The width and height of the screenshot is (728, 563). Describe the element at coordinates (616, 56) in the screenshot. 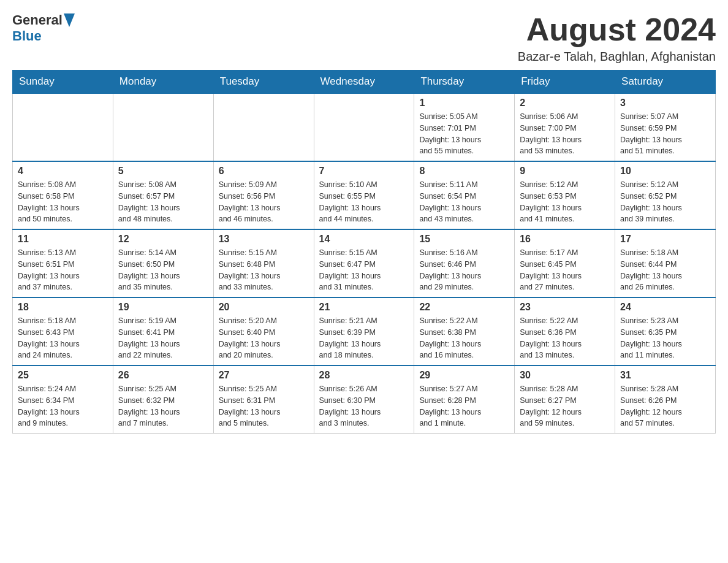

I see `location-subtitle: Bazar-e Talah, Baghlan, Afghanistan` at that location.